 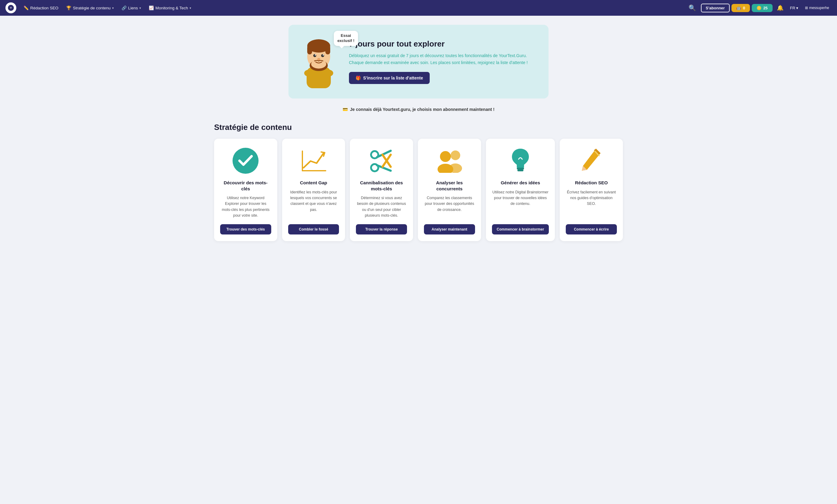 What do you see at coordinates (314, 229) in the screenshot?
I see `card-btn-content-gap: Combler le fossé` at bounding box center [314, 229].